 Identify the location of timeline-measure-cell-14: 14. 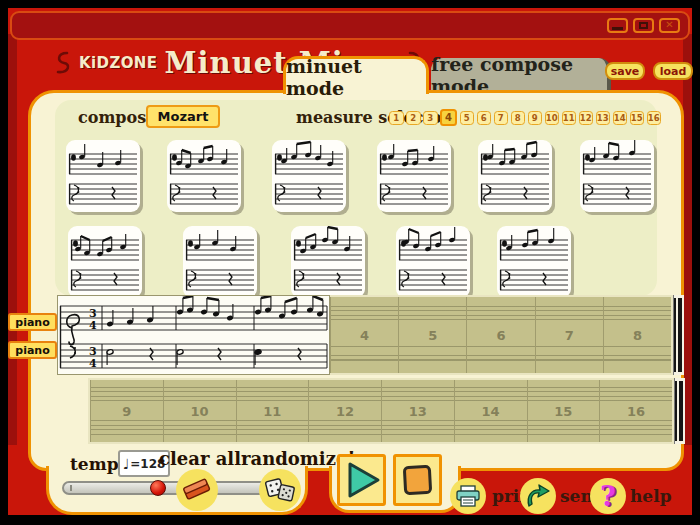
(490, 411).